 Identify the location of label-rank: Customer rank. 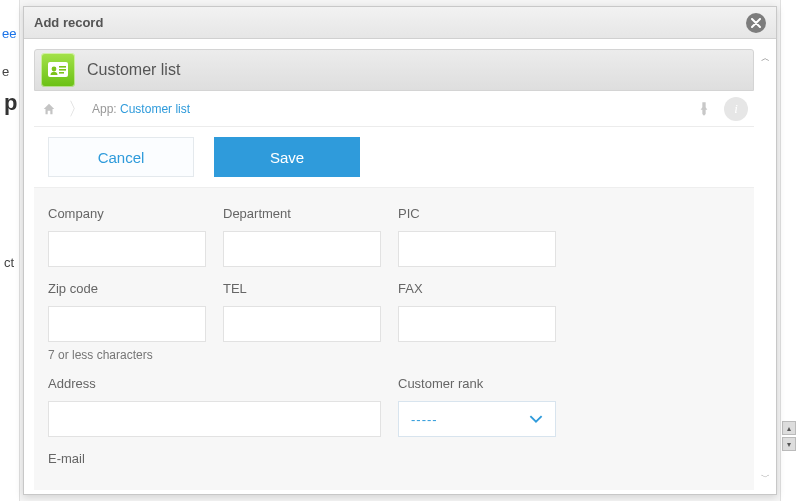
(486, 384).